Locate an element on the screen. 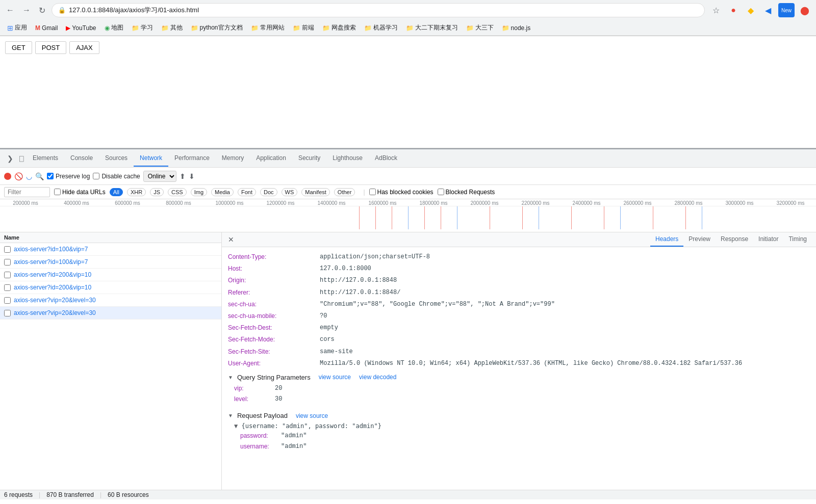 The width and height of the screenshot is (816, 504). details-tab-initiator: Initiator is located at coordinates (768, 240).